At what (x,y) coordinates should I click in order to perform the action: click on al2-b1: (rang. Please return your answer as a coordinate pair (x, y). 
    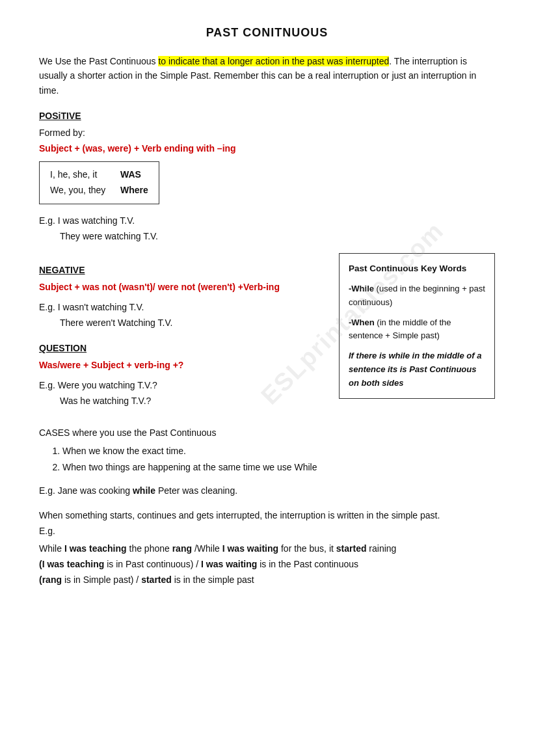
    Looking at the image, I should click on (51, 580).